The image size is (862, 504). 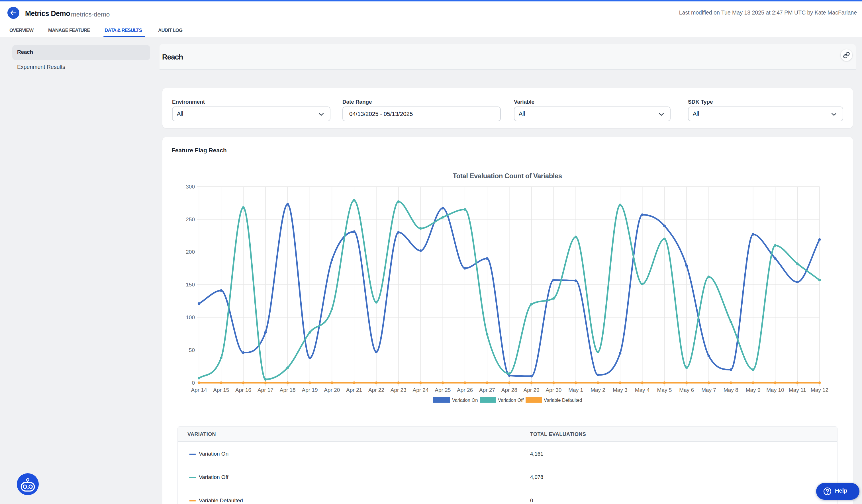 I want to click on svg-text: May 12, so click(x=820, y=390).